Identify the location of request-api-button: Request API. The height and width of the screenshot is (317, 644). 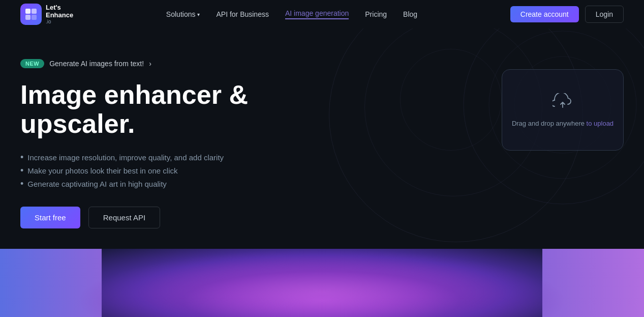
(124, 218).